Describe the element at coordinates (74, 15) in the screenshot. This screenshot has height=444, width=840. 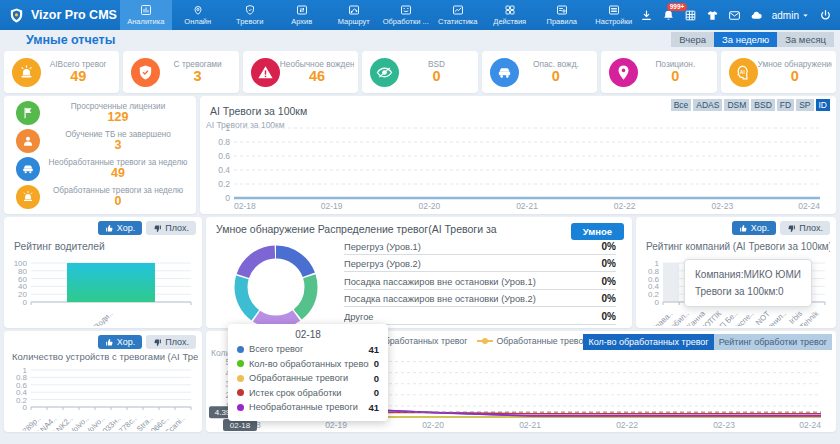
I see `app-title: Vizor Pro CMS` at that location.